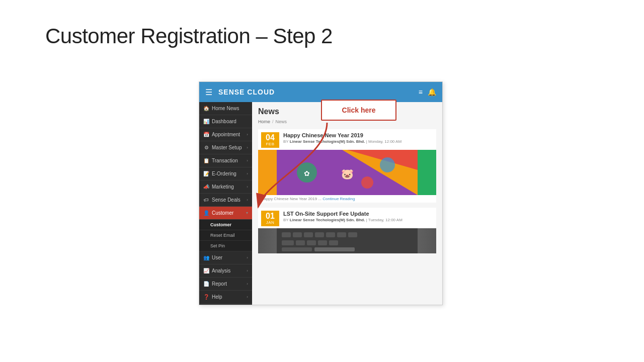 This screenshot has width=644, height=362. Describe the element at coordinates (228, 135) in the screenshot. I see `sidebar-label-appointment: Appointment` at that location.